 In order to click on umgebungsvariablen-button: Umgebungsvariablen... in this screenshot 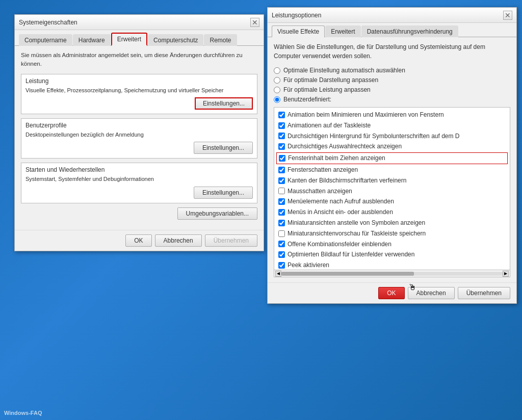, I will do `click(217, 214)`.